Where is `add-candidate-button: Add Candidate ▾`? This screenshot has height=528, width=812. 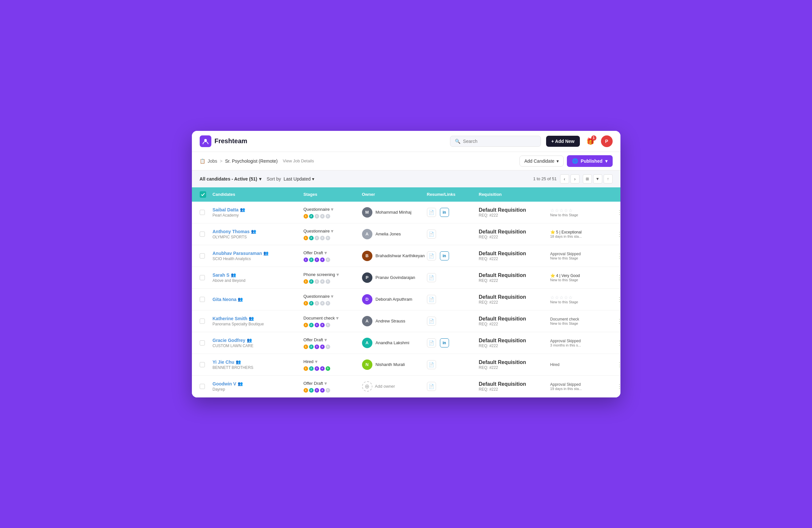
add-candidate-button: Add Candidate ▾ is located at coordinates (542, 161).